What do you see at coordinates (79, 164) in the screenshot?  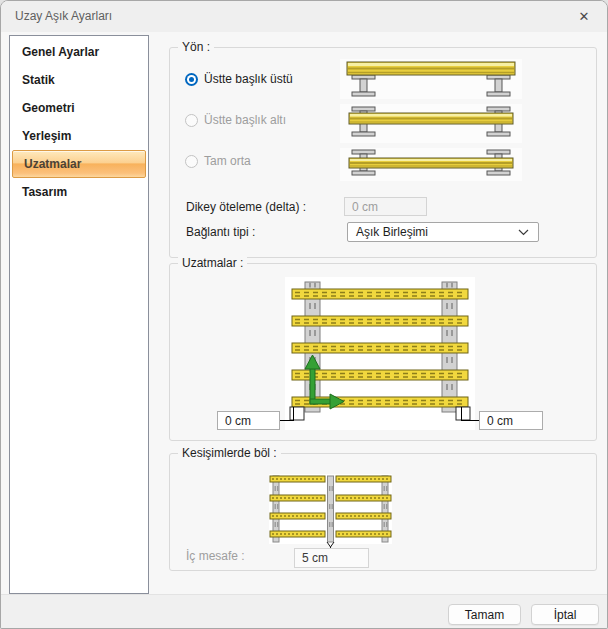 I see `sidebar-item-uzatmalar: Uzatmalar` at bounding box center [79, 164].